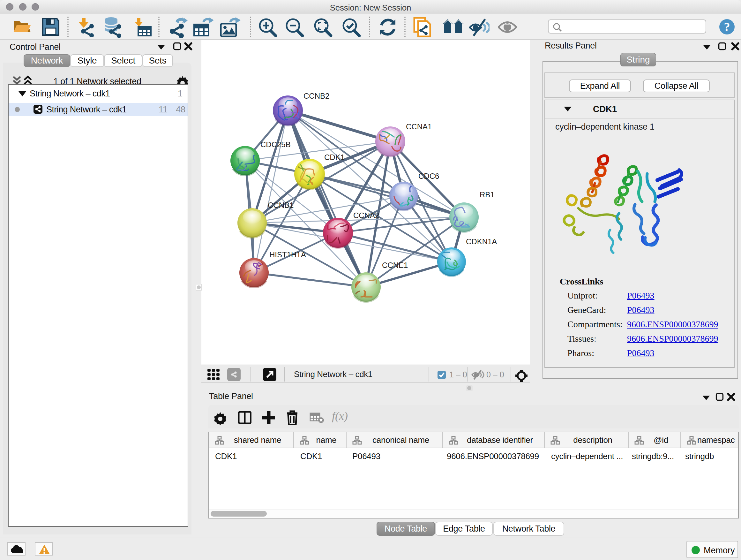 The height and width of the screenshot is (560, 741). Describe the element at coordinates (395, 265) in the screenshot. I see `svg-text: CCNE1` at that location.